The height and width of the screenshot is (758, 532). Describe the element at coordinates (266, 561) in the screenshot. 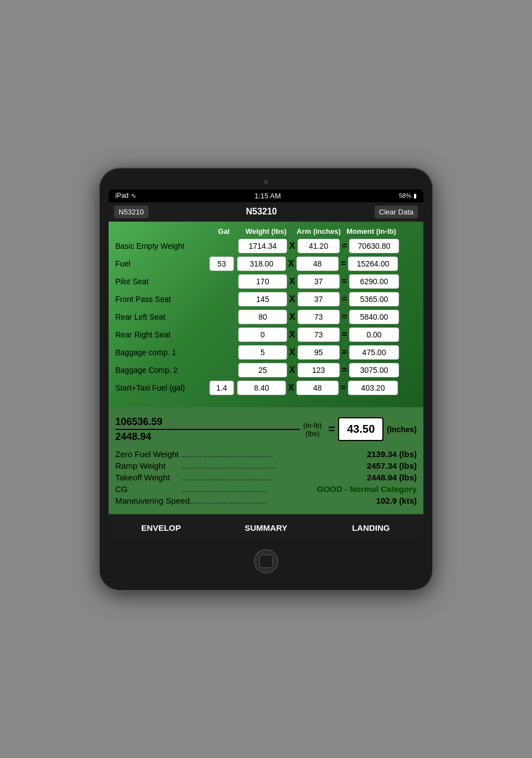

I see `home-button` at that location.